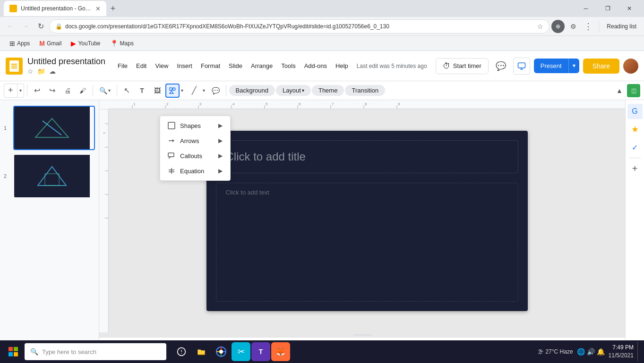 The height and width of the screenshot is (363, 644). I want to click on reading-list-label: Reading list, so click(622, 26).